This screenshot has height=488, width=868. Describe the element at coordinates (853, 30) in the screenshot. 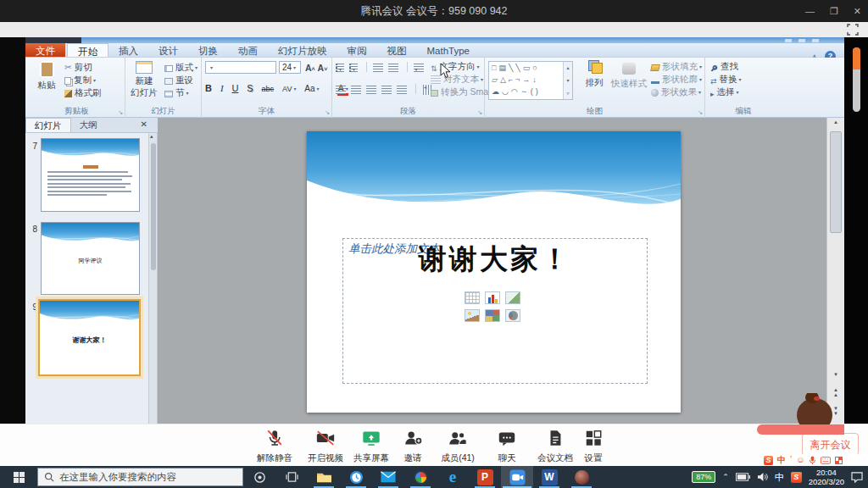

I see `fullscreen-icon` at that location.